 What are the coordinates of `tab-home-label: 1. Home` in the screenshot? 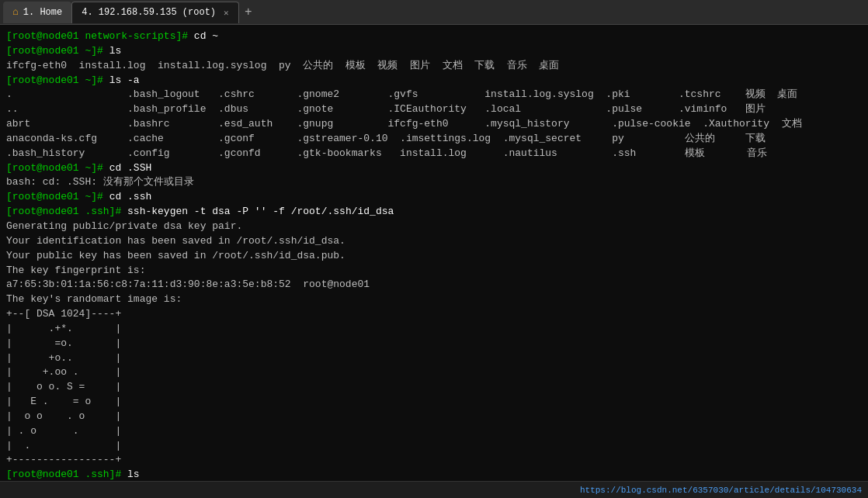 It's located at (43, 12).